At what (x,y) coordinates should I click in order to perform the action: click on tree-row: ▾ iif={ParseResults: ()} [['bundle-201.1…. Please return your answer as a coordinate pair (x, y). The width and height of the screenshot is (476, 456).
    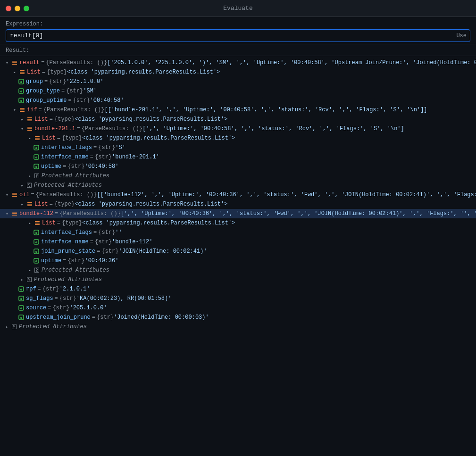
    Looking at the image, I should click on (238, 110).